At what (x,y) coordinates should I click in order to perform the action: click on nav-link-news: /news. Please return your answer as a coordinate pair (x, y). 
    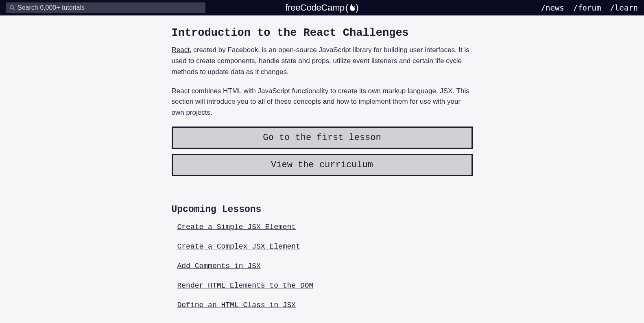
    Looking at the image, I should click on (552, 8).